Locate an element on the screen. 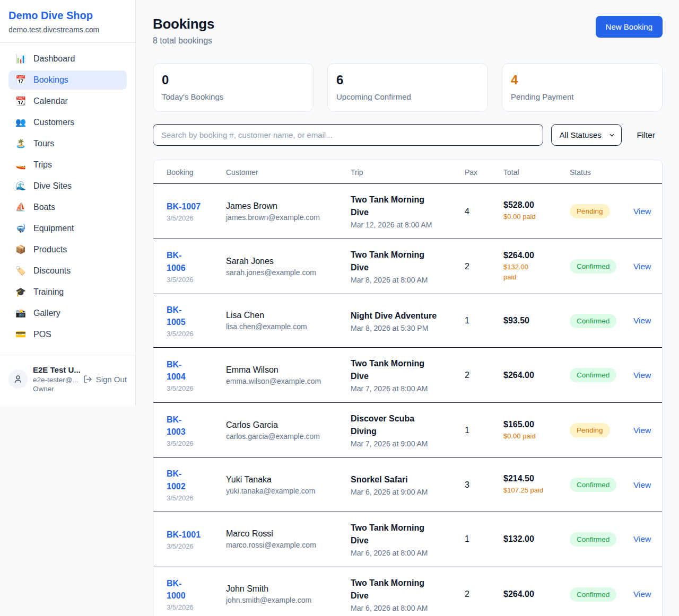 Image resolution: width=679 pixels, height=616 pixels. sidebar: Demo Dive Shop demo.test.divestreams.com… is located at coordinates (68, 203).